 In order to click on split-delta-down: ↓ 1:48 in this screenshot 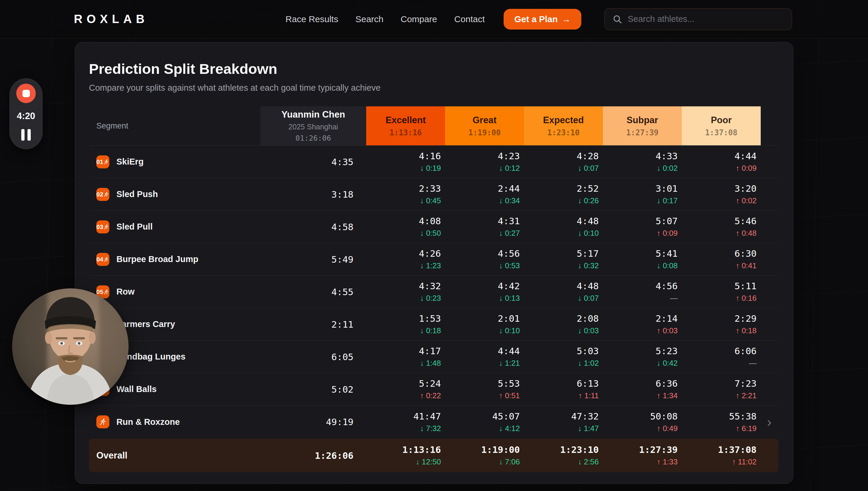, I will do `click(430, 364)`.